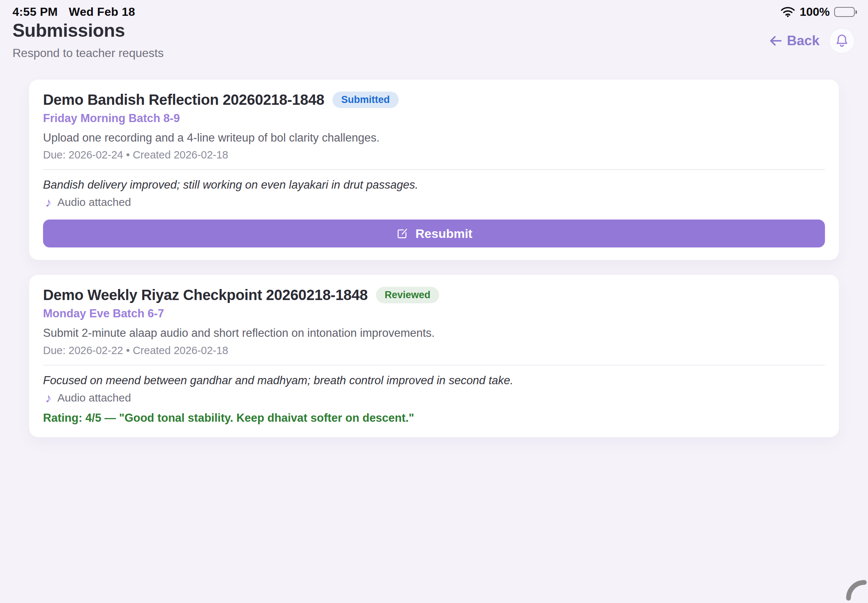 The image size is (868, 603). I want to click on assignment-description: Upload one recording and a 4-line writeu…, so click(434, 138).